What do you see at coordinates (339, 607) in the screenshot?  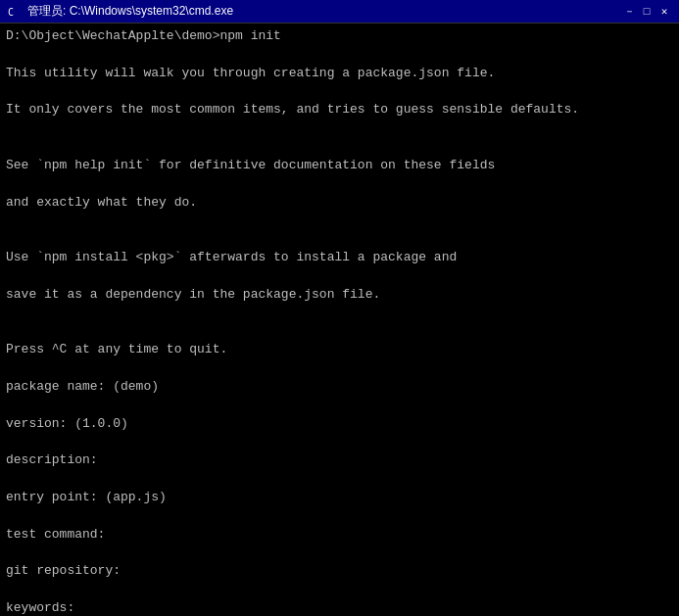 I see `terminal-line: keywords:` at bounding box center [339, 607].